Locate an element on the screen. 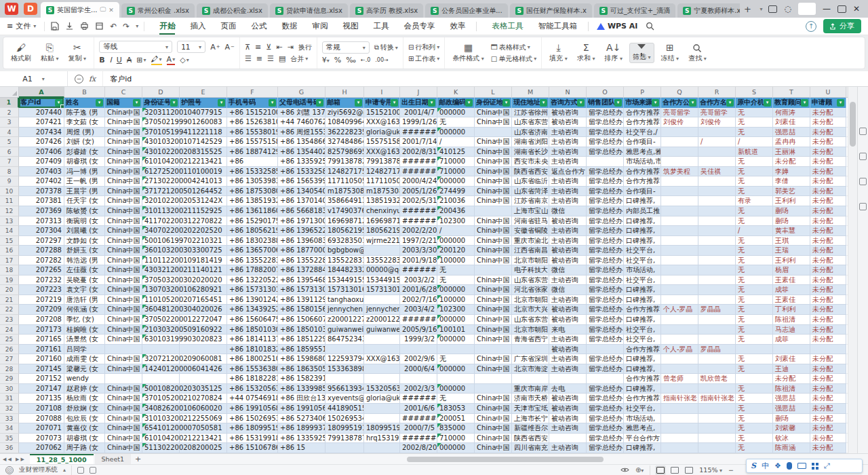 The image size is (868, 475). header-cell: 申请专用▾ is located at coordinates (382, 103).